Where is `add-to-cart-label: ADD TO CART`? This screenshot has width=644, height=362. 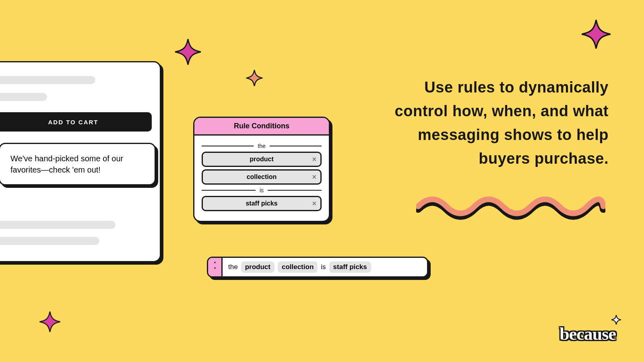
add-to-cart-label: ADD TO CART is located at coordinates (73, 122).